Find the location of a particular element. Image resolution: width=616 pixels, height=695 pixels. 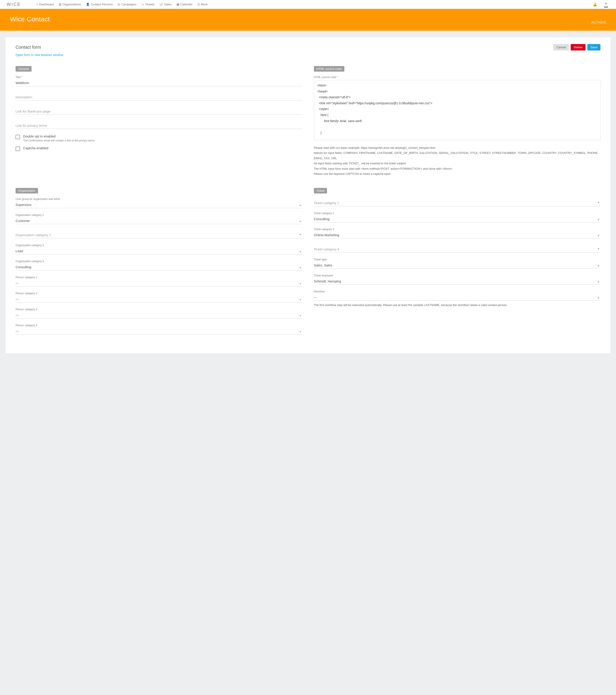

org-cat3-select is located at coordinates (159, 251).